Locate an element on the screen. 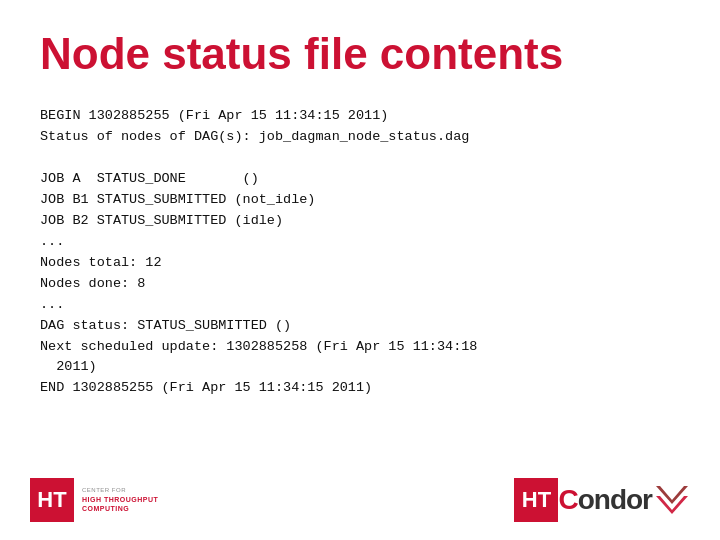 The height and width of the screenshot is (540, 720). ht-sub3: COMPUTING is located at coordinates (120, 508).